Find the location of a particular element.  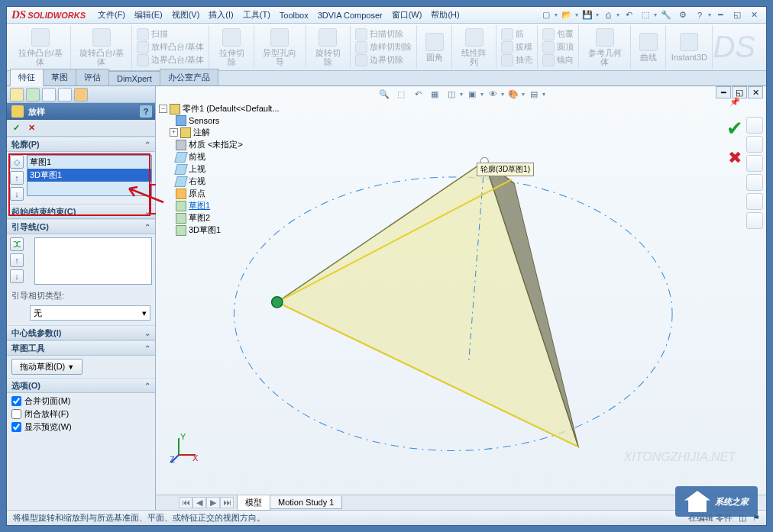

hide-show-icon: 👁 is located at coordinates (493, 94).